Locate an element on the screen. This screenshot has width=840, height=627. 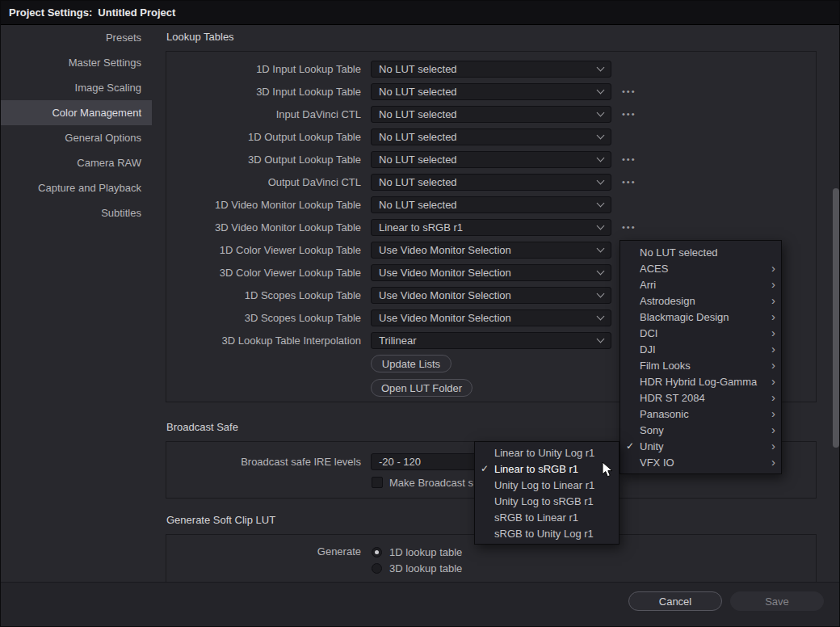
dropdown-3d-input-lookup-table: No LUT selected is located at coordinates (491, 92).